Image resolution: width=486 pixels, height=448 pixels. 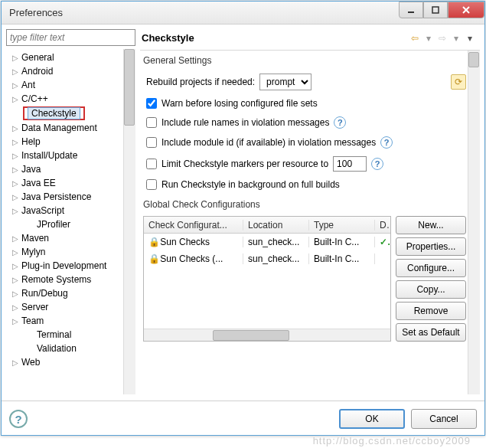 What do you see at coordinates (54, 335) in the screenshot?
I see `tree-item-label: Terminal` at bounding box center [54, 335].